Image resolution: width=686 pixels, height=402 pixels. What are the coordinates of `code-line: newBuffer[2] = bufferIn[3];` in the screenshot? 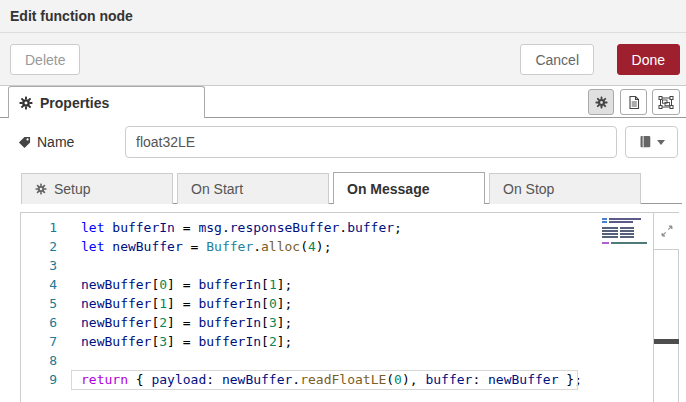 It's located at (366, 322).